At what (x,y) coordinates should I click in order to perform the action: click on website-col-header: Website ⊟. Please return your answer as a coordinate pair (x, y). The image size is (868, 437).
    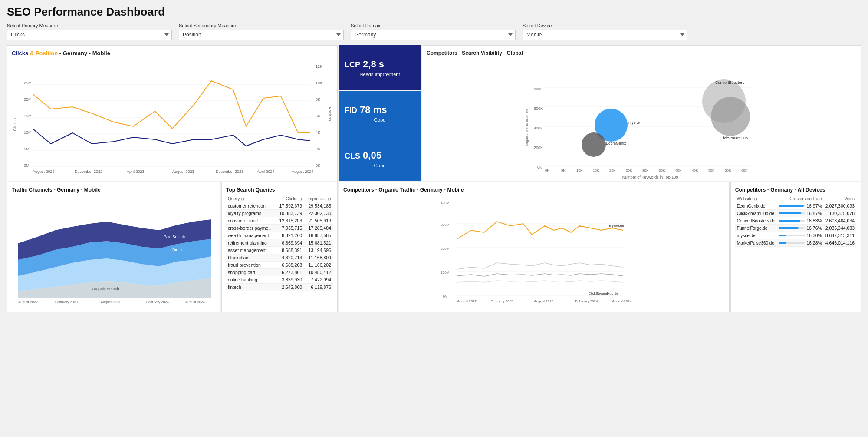
    Looking at the image, I should click on (756, 199).